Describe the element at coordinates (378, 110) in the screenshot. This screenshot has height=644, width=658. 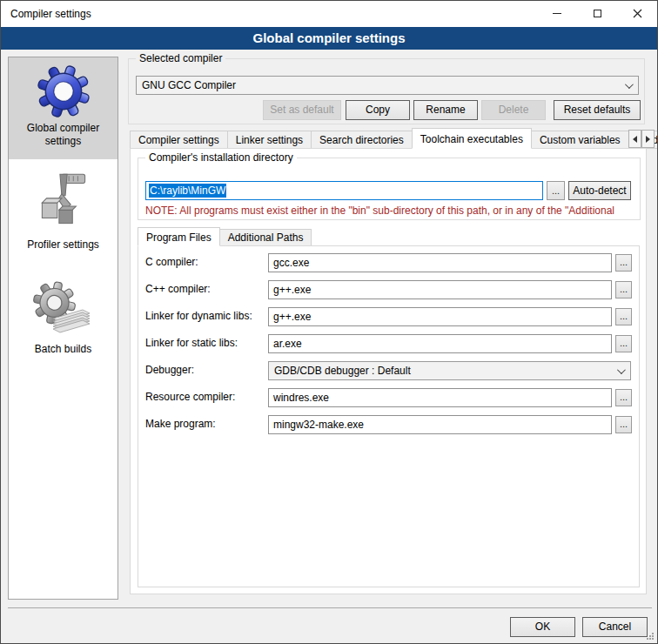
I see `copy-button: Copy` at that location.